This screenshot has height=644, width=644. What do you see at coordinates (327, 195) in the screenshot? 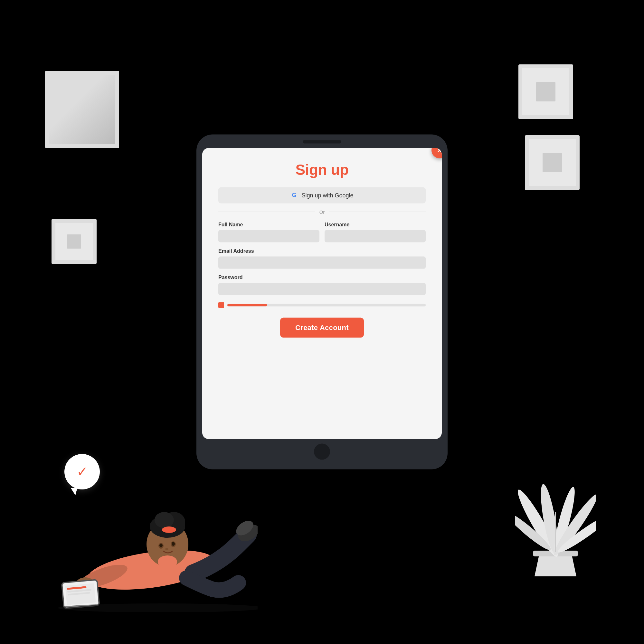
I see `google-button-label: Sign up with Google` at bounding box center [327, 195].